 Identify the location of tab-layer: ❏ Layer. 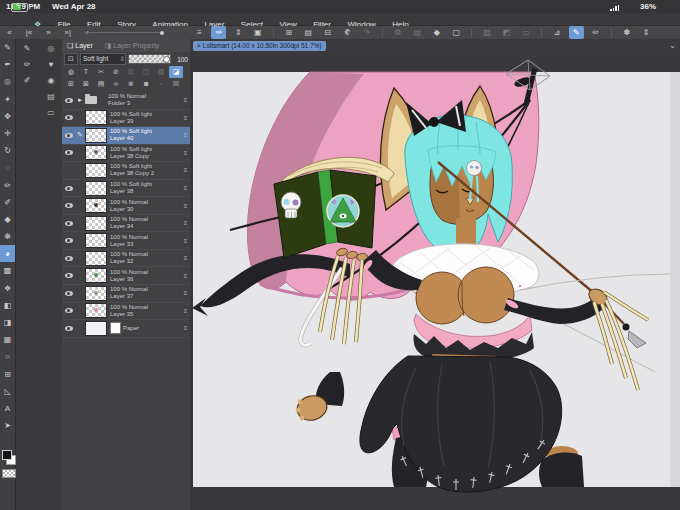
(80, 46).